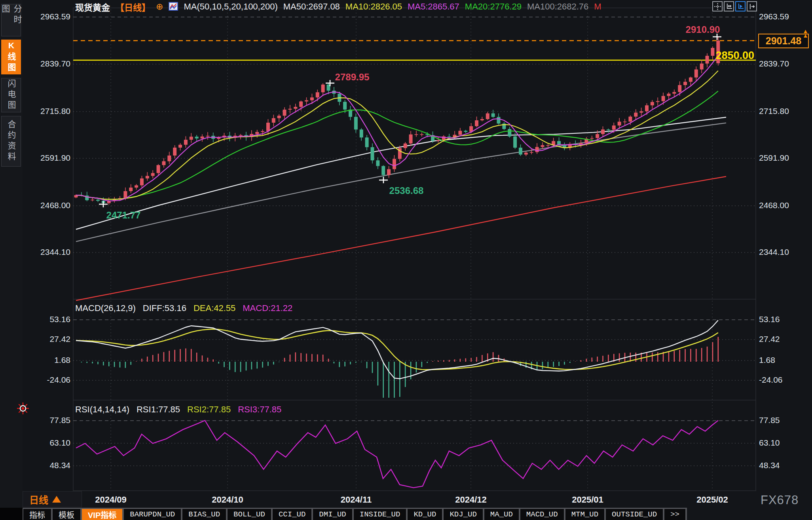 This screenshot has width=812, height=520. I want to click on period-label: 日线, so click(39, 499).